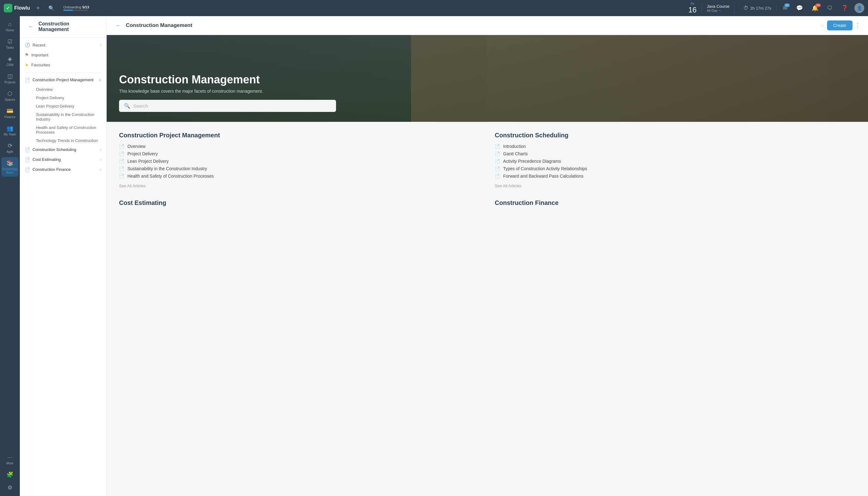 Image resolution: width=868 pixels, height=496 pixels. I want to click on kb-article-activity-relationships-link: Types of Construction Activity Relations…, so click(545, 169).